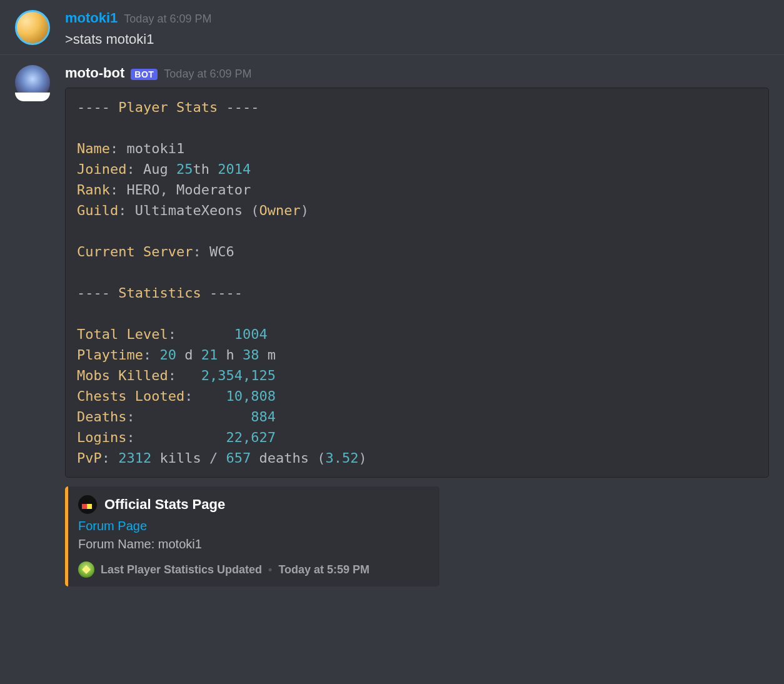 This screenshot has width=784, height=684. What do you see at coordinates (156, 169) in the screenshot?
I see `joined-month: Aug` at bounding box center [156, 169].